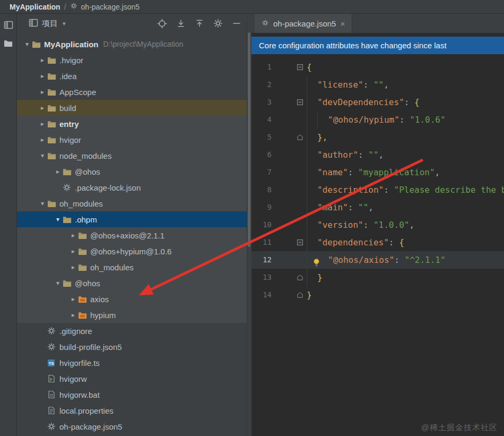 This screenshot has height=436, width=504. Describe the element at coordinates (378, 120) in the screenshot. I see `code-line-4: 4"@ohos/hypium": "1.0.6"` at that location.